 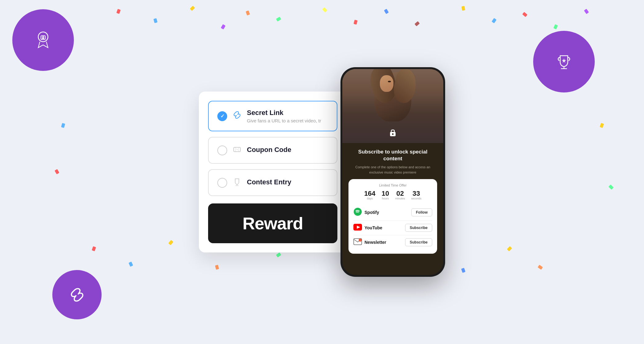 I want to click on coupon-code-content: Coupon Code, so click(x=288, y=150).